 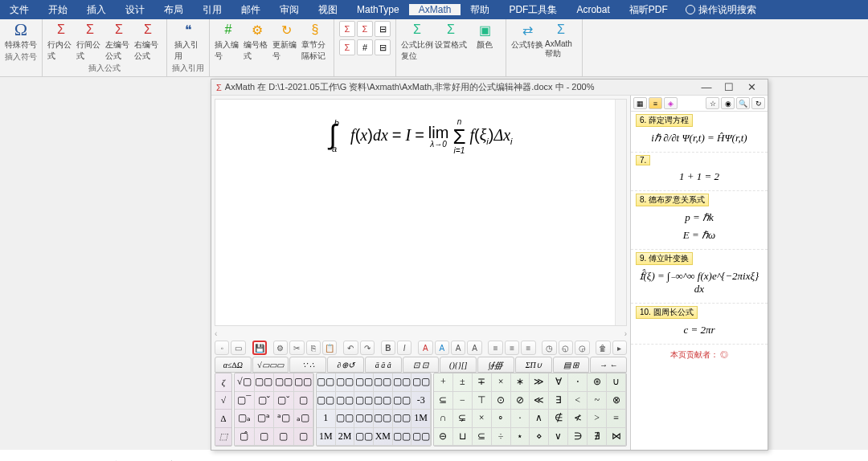 What do you see at coordinates (539, 382) in the screenshot?
I see `palD-cell-5: ≫` at bounding box center [539, 382].